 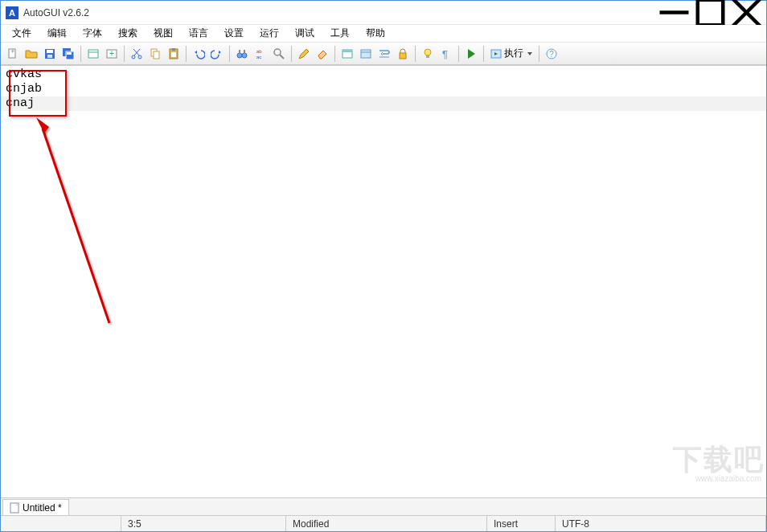 I want to click on redo-button, so click(x=217, y=54).